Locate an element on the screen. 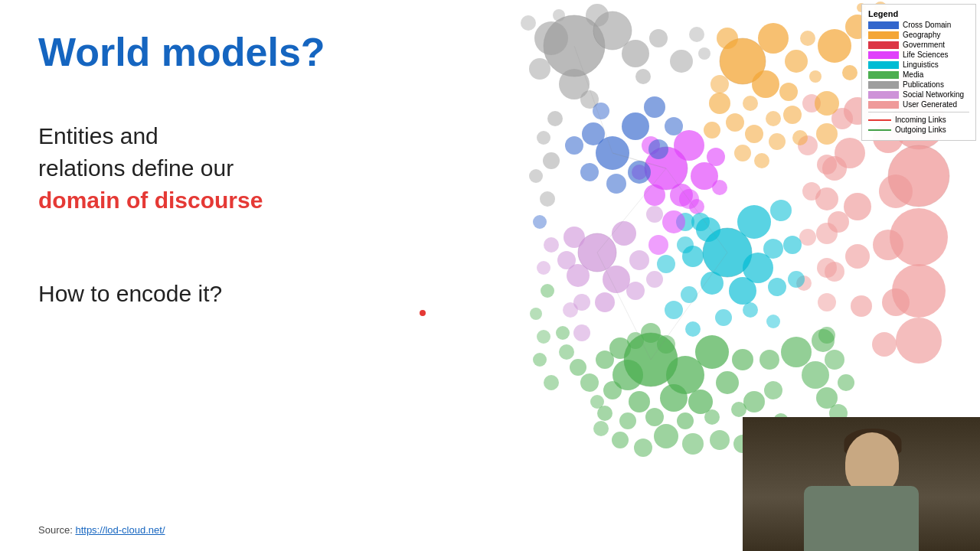 This screenshot has height=551, width=980. source-link: https://lod-cloud.net/ is located at coordinates (119, 530).